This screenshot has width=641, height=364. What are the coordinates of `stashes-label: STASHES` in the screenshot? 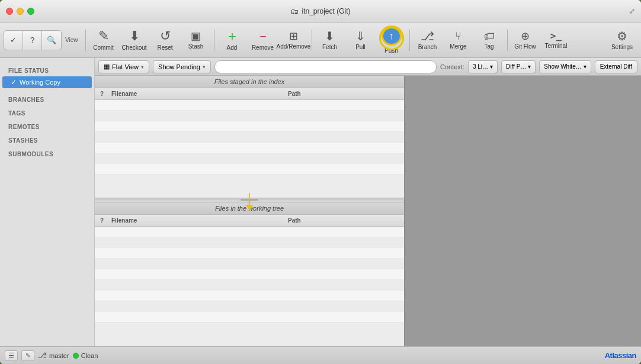 It's located at (47, 140).